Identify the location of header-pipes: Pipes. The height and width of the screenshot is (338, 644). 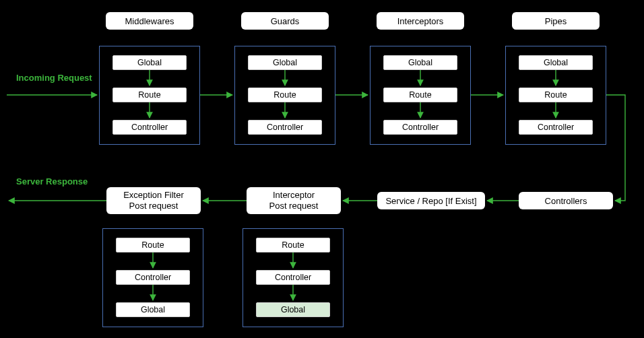
(556, 21).